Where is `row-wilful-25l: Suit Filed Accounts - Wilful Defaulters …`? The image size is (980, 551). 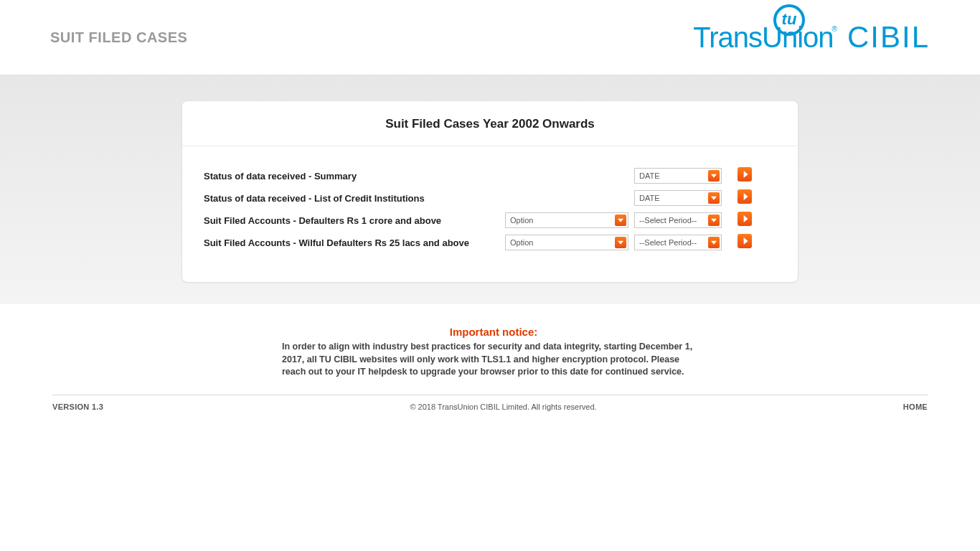
row-wilful-25l: Suit Filed Accounts - Wilful Defaulters … is located at coordinates (490, 242).